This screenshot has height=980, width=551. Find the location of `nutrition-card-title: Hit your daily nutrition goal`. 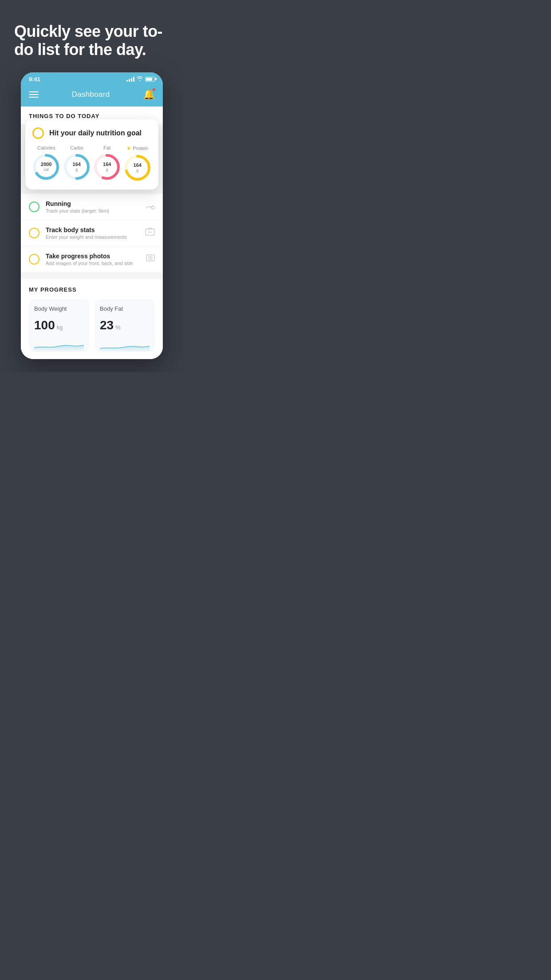

nutrition-card-title: Hit your daily nutrition goal is located at coordinates (95, 133).